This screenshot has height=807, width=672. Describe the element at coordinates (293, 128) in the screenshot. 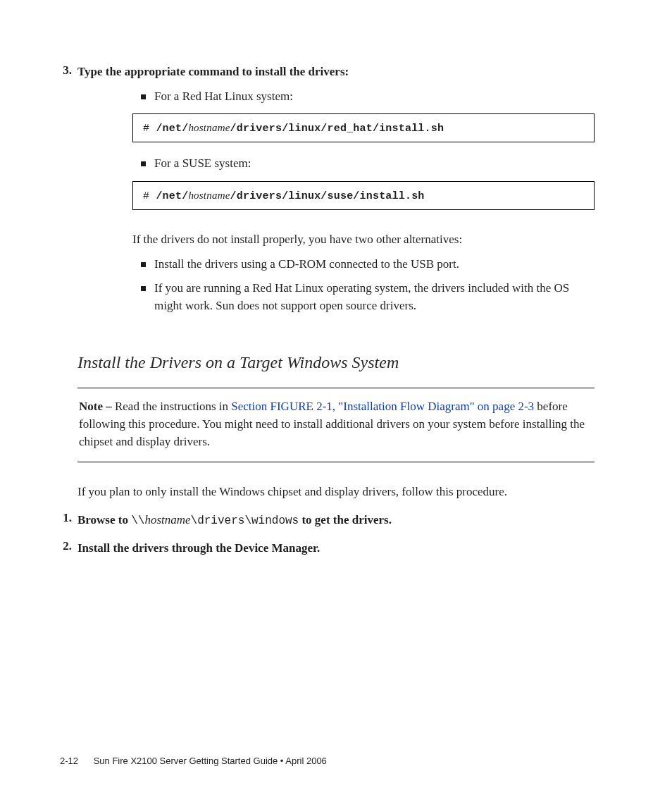

I see `code-line: # /net/hostname/drivers/linux/red_hat/in…` at that location.